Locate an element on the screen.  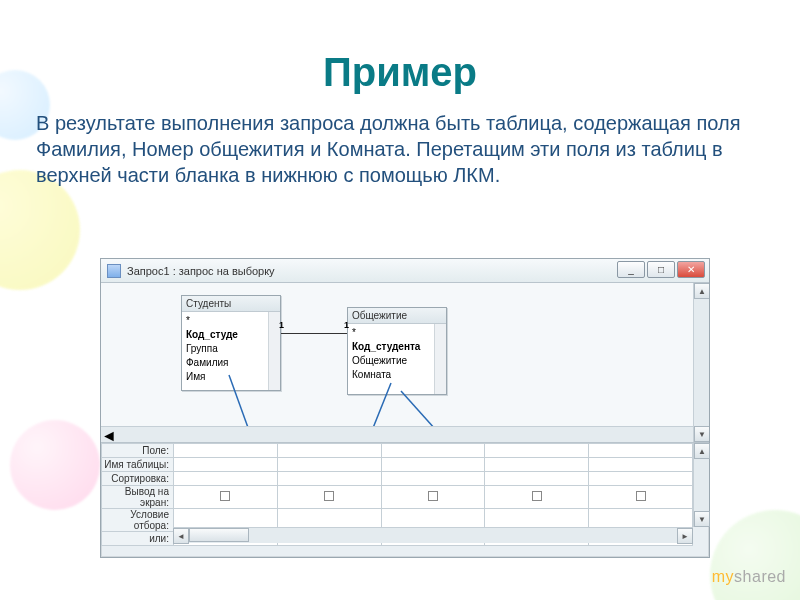
grid-row-label: Вывод на экран: is located at coordinates (138, 498).